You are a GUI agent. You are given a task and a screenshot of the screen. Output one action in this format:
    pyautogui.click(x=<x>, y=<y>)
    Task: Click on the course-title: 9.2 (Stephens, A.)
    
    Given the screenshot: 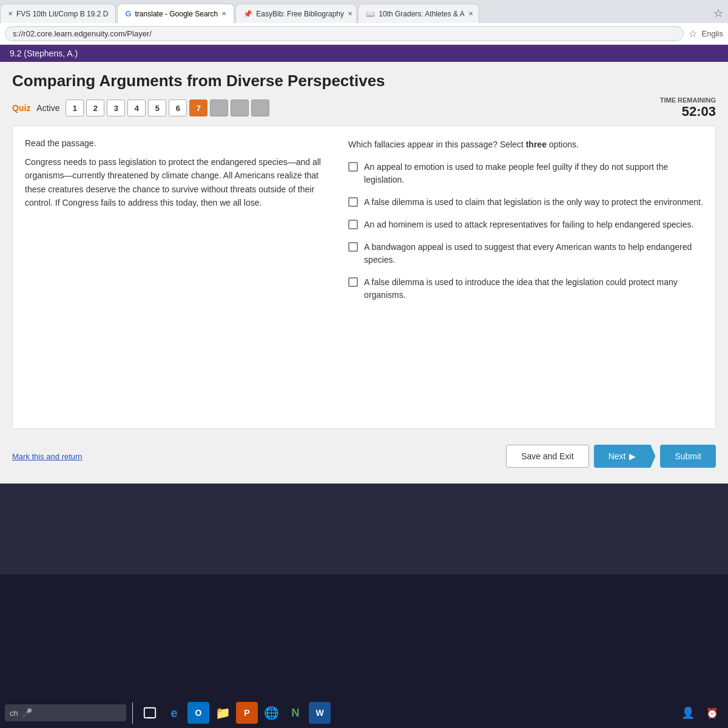 What is the action you would take?
    pyautogui.click(x=44, y=53)
    